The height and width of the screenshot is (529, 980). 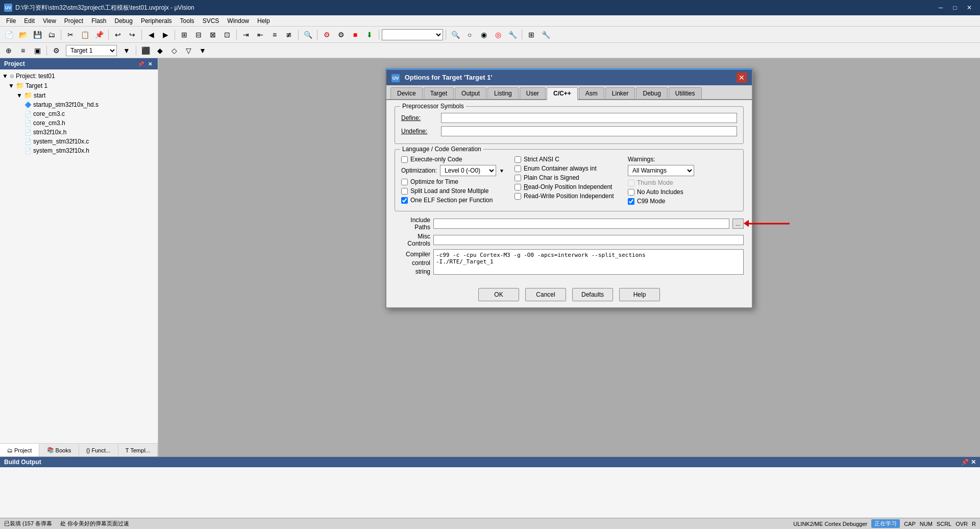 I want to click on close-sidebar-icon: ✕, so click(x=150, y=64).